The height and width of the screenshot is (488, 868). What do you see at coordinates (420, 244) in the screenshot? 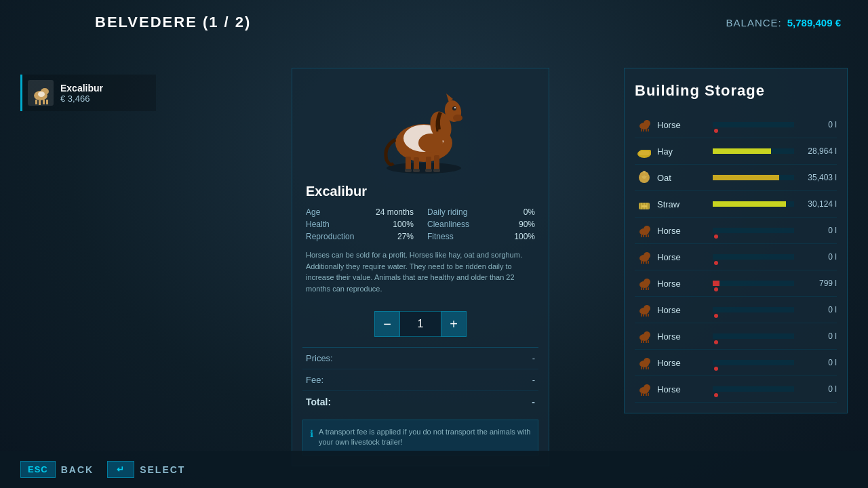
I see `horse-details: Excalibur Age 24 months Daily riding 0% …` at bounding box center [420, 244].